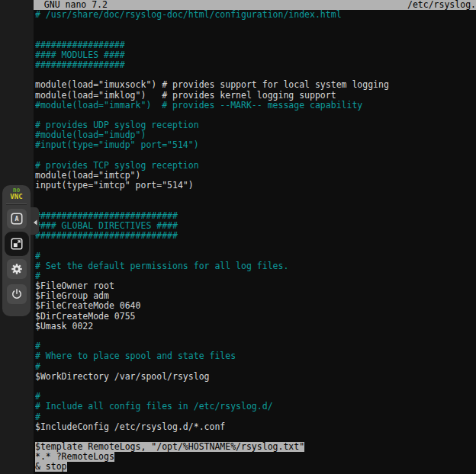 Image resolution: width=476 pixels, height=474 pixels. What do you see at coordinates (256, 175) in the screenshot?
I see `terminal-line: module(load="imtcp")` at bounding box center [256, 175].